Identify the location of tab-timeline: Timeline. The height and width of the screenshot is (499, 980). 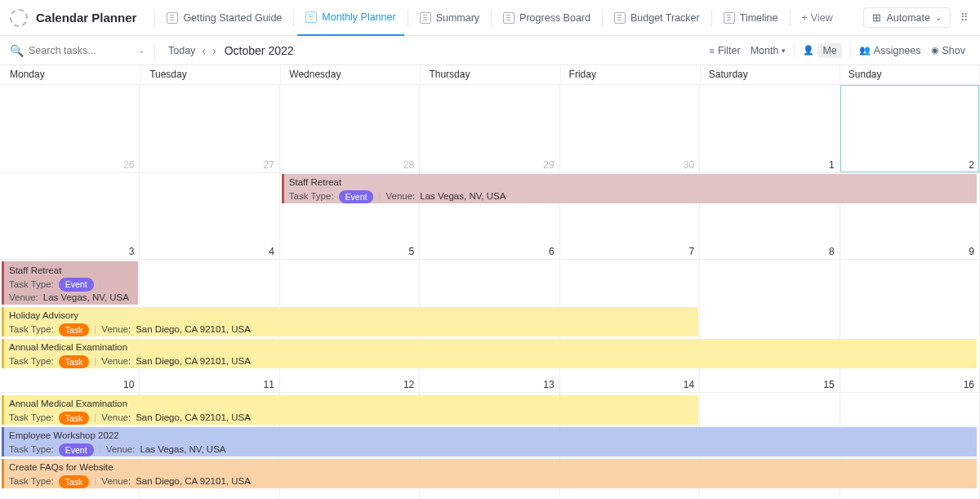
(751, 18).